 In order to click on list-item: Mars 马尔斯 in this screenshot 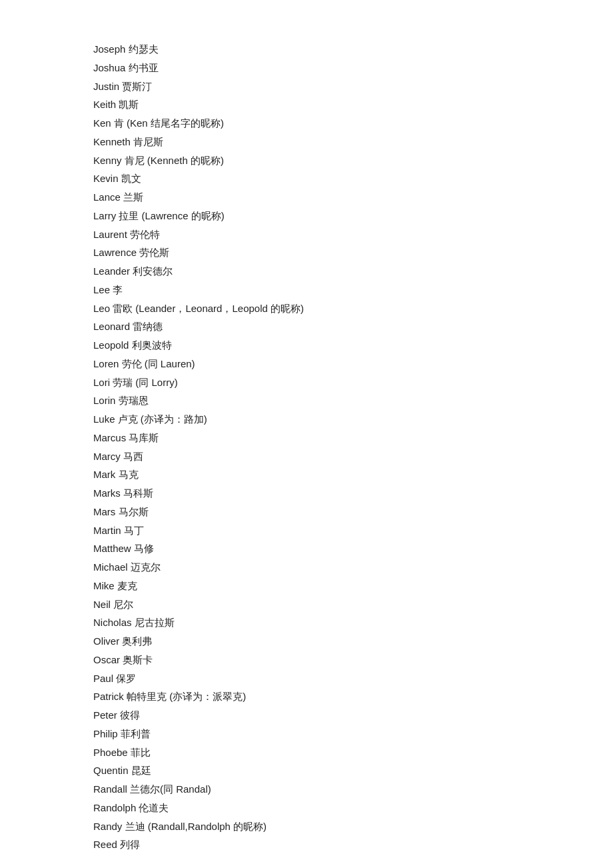, I will do `click(353, 512)`.